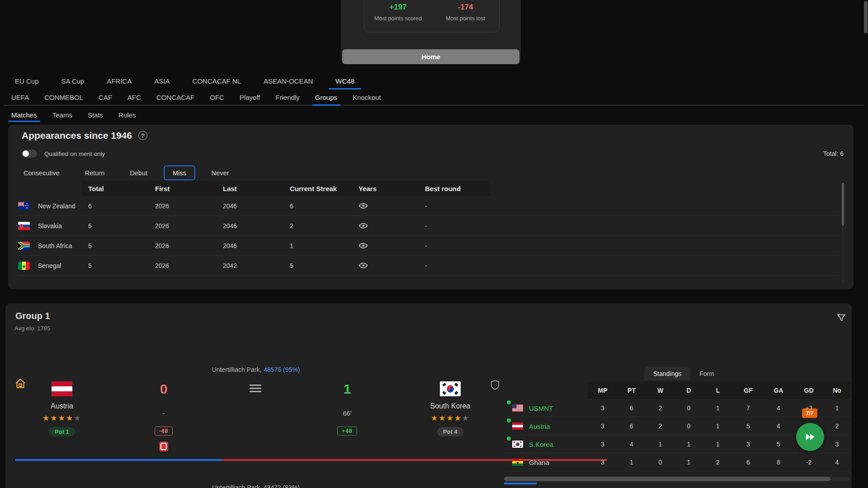 This screenshot has height=488, width=868. What do you see at coordinates (217, 97) in the screenshot?
I see `tab-ofc: OFC` at bounding box center [217, 97].